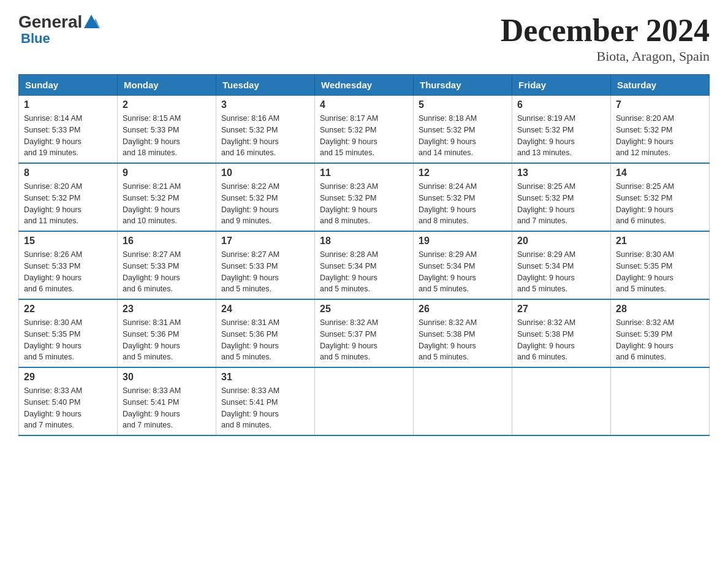 The width and height of the screenshot is (728, 563). Describe the element at coordinates (266, 85) in the screenshot. I see `calendar-header-tuesday: Tuesday` at that location.